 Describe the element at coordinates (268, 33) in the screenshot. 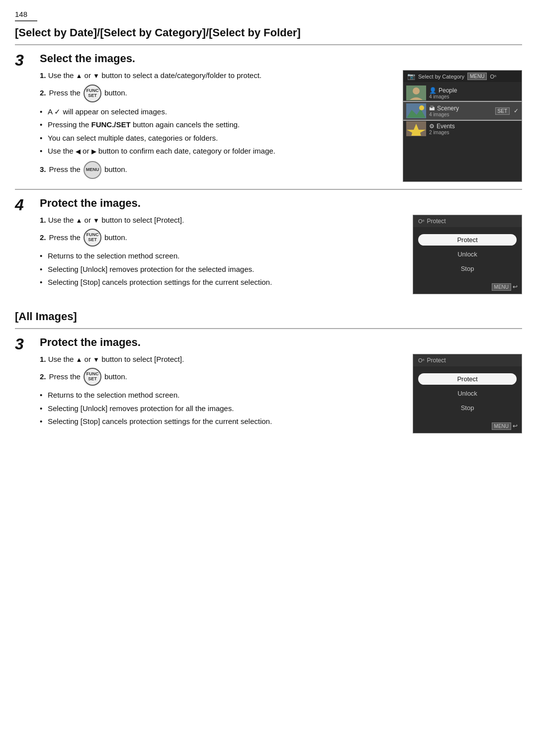

I see `section-title: [Select by Date]/[Select by Category]/[S…` at that location.